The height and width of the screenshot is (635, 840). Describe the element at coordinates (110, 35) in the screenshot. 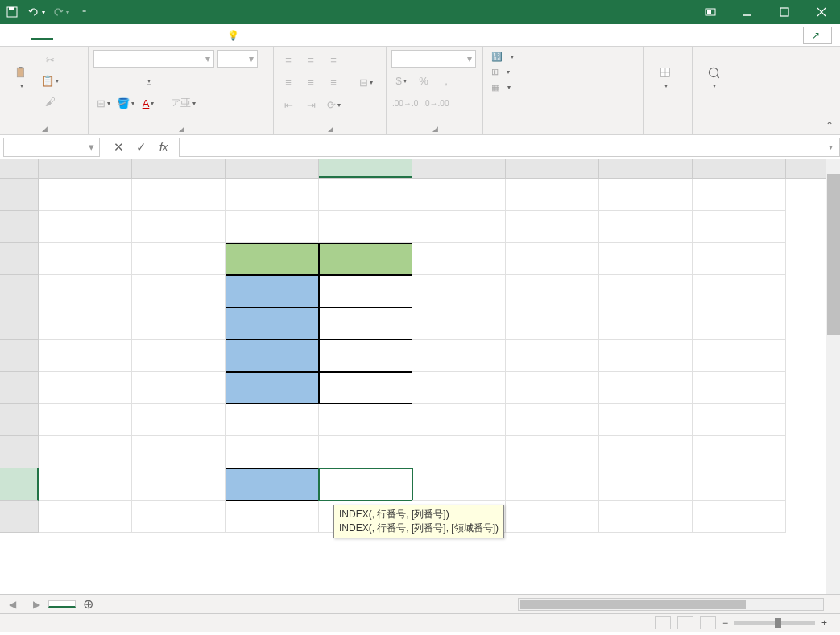

I see `tab-formulas` at that location.